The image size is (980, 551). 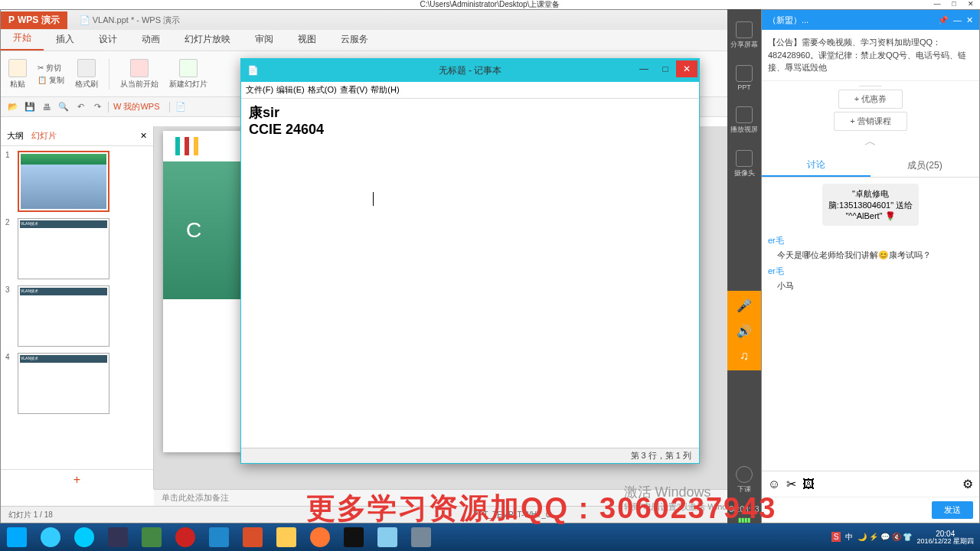 What do you see at coordinates (792, 484) in the screenshot?
I see `scissors-icon: ✂` at bounding box center [792, 484].